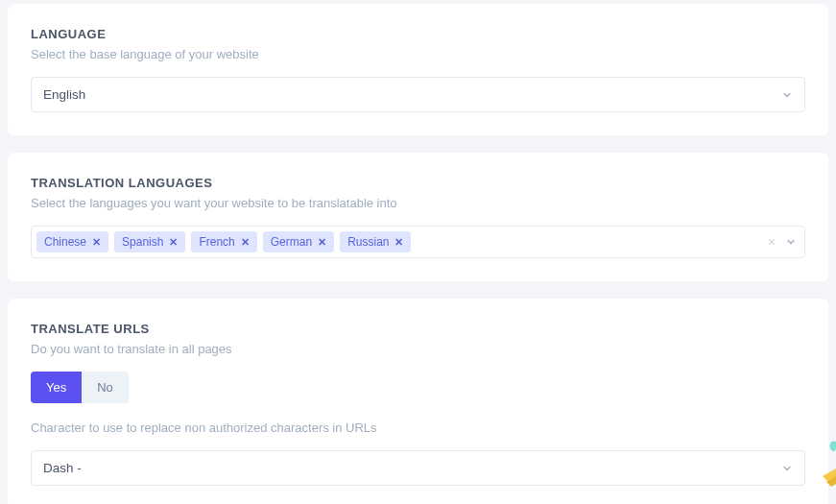  Describe the element at coordinates (292, 242) in the screenshot. I see `tag-label: German` at that location.